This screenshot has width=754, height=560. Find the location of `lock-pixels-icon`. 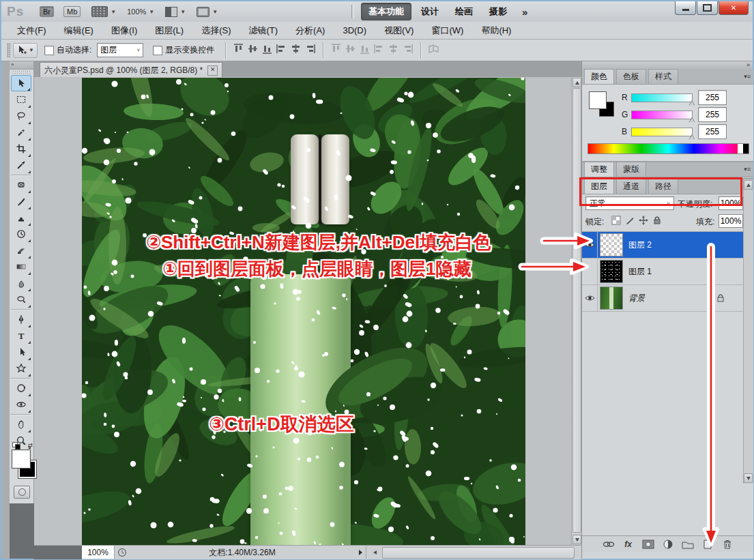

lock-pixels-icon is located at coordinates (630, 220).